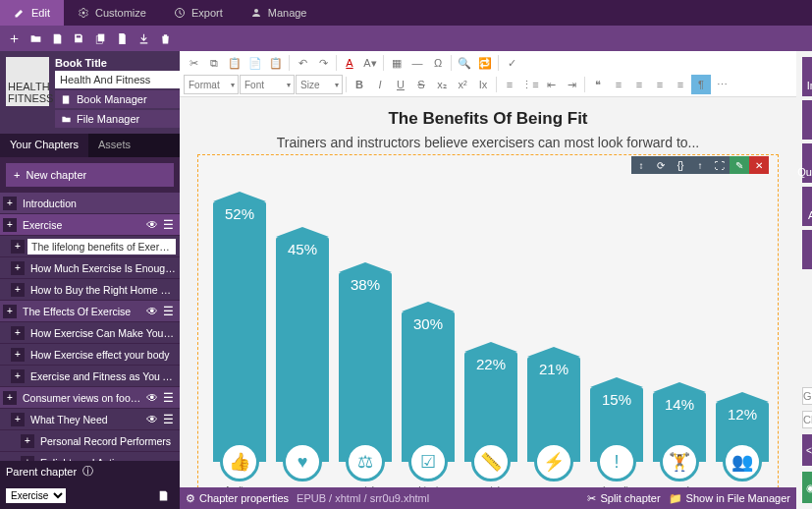 This screenshot has height=509, width=812. Describe the element at coordinates (639, 85) in the screenshot. I see `tb-align-c: ≡` at that location.